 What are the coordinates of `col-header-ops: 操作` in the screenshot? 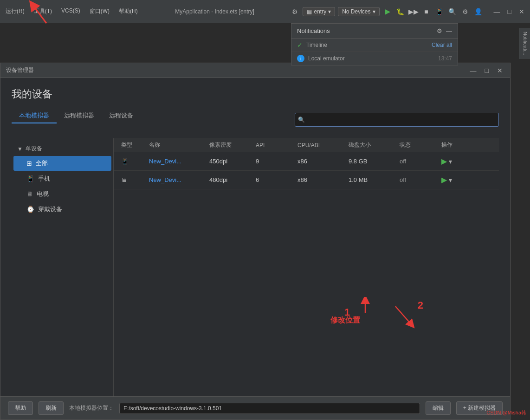 It's located at (466, 145).